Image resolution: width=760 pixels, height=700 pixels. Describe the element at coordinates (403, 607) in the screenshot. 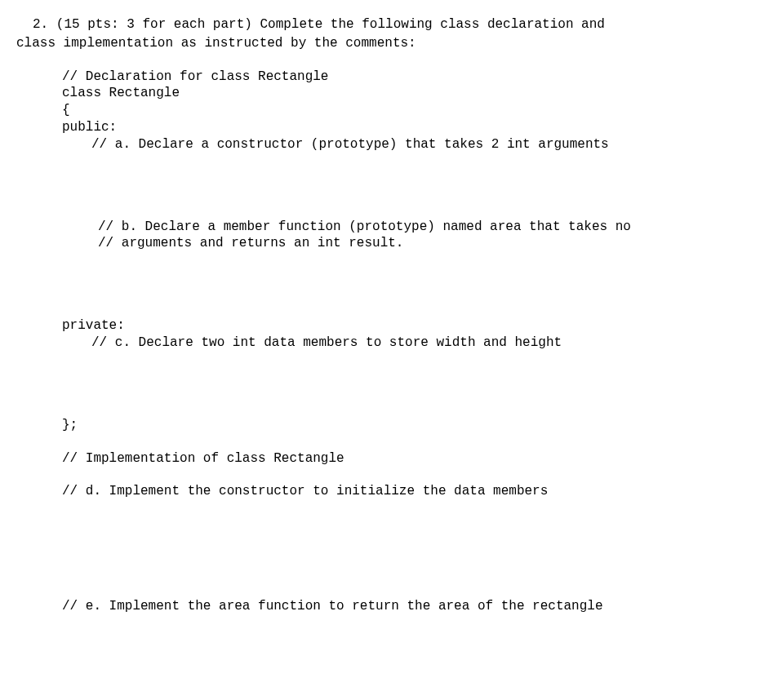

I see `part-e-comment: // e. Implement the area function to ret…` at that location.